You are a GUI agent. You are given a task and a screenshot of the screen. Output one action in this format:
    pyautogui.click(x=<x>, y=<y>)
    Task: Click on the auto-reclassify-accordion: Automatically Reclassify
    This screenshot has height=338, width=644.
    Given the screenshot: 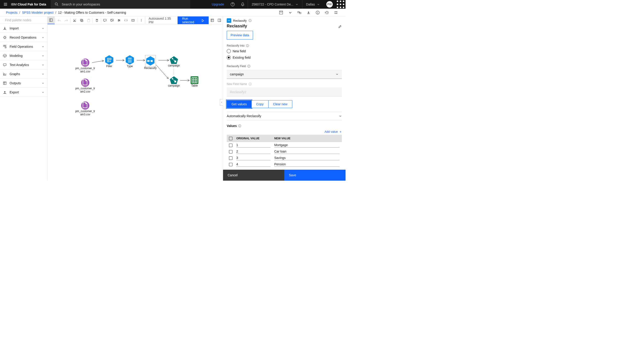 What is the action you would take?
    pyautogui.click(x=284, y=116)
    